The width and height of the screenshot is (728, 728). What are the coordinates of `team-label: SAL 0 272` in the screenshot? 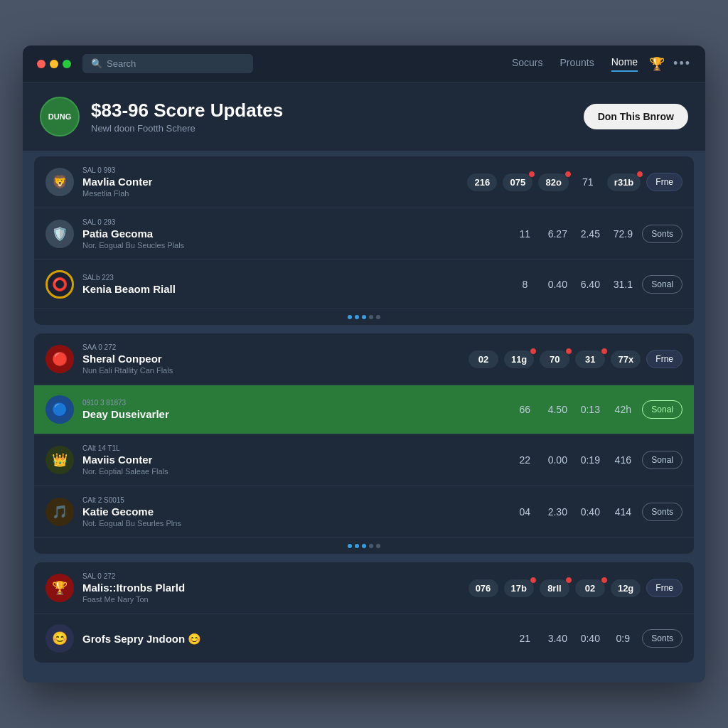 It's located at (273, 576).